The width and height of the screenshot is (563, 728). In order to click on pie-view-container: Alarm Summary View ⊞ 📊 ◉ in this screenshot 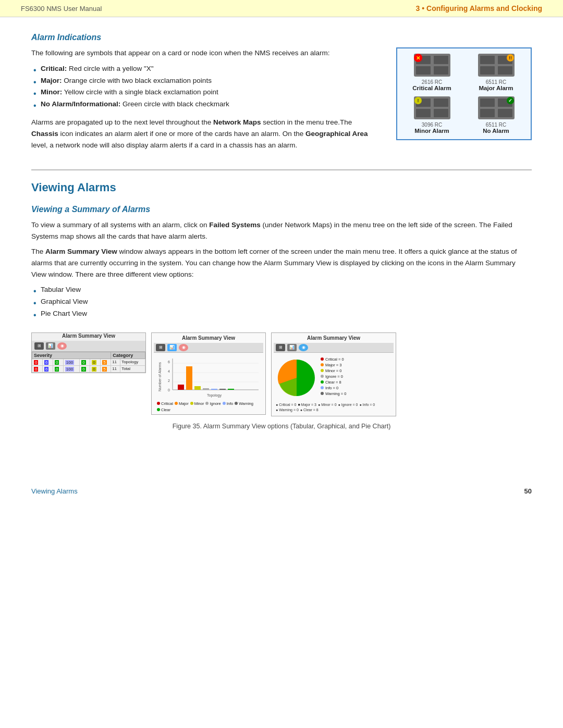, I will do `click(334, 374)`.